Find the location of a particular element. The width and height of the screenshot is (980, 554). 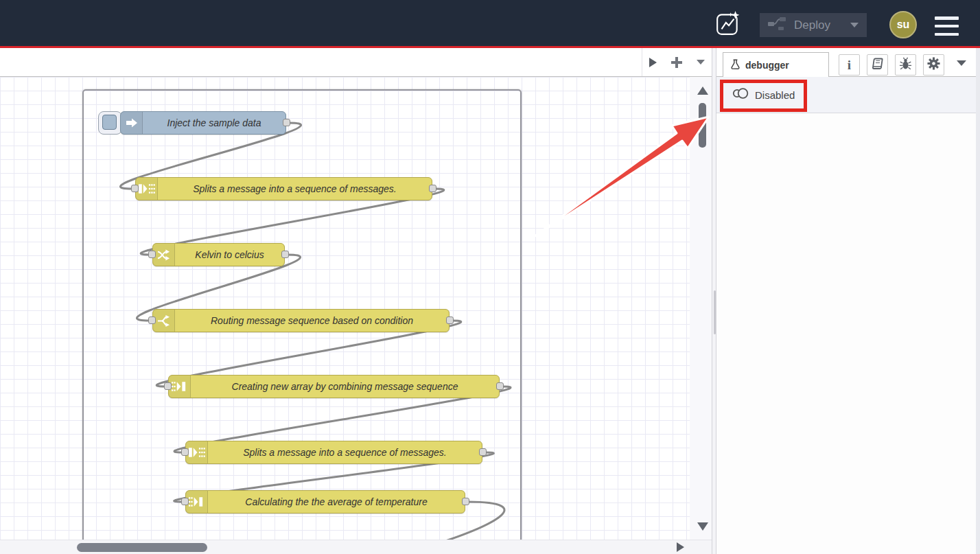

gear-icon is located at coordinates (933, 65).